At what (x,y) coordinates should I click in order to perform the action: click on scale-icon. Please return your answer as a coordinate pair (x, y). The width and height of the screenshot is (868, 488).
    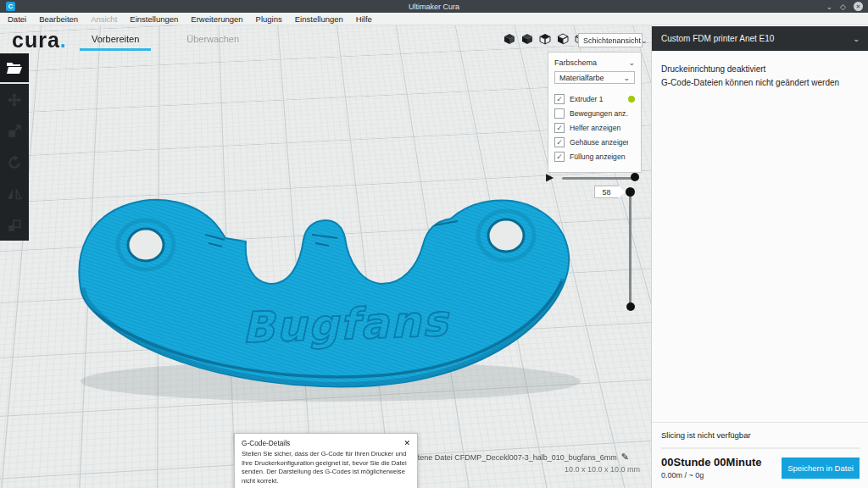
    Looking at the image, I should click on (14, 131).